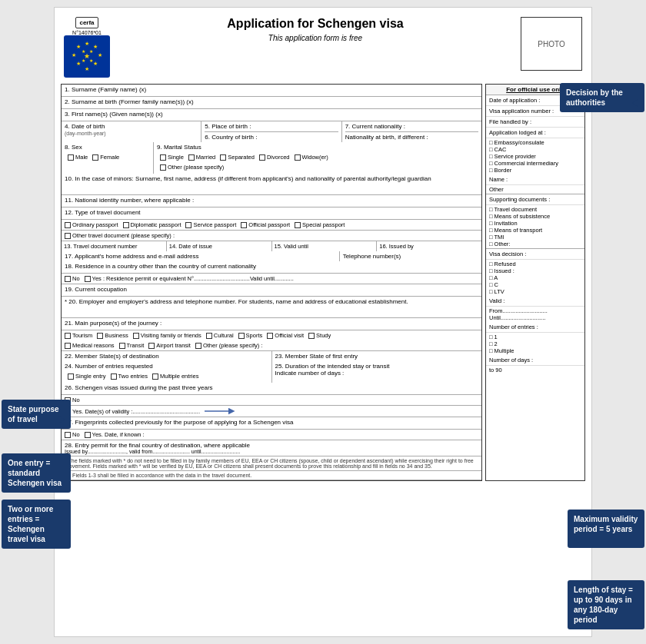 Image resolution: width=646 pixels, height=644 pixels. I want to click on male-checkbox, so click(71, 158).